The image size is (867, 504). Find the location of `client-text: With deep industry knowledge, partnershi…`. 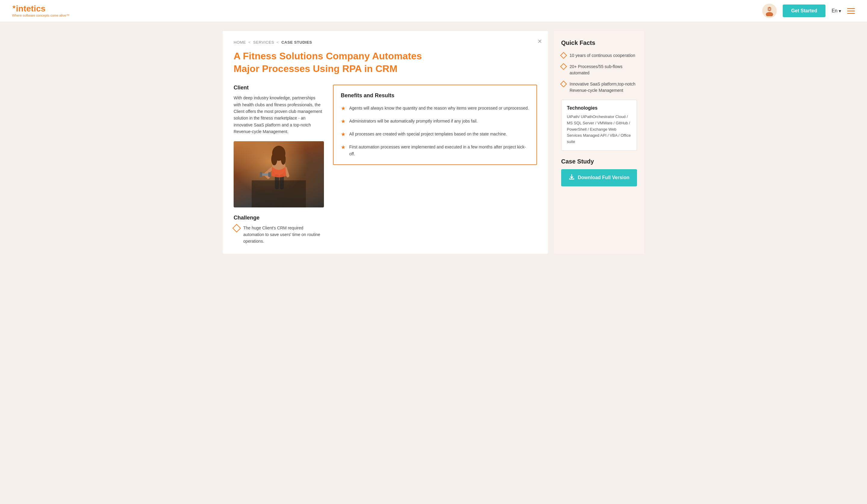

client-text: With deep industry knowledge, partnershi… is located at coordinates (279, 115).